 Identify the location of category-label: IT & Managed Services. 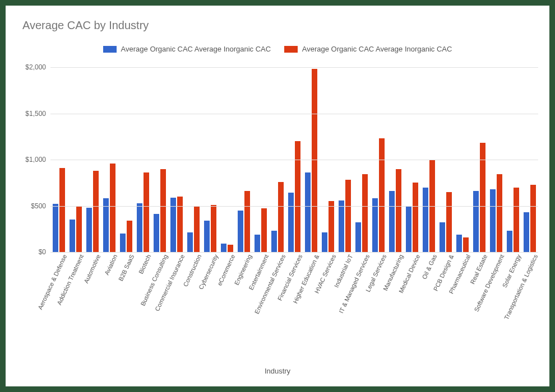
(354, 284).